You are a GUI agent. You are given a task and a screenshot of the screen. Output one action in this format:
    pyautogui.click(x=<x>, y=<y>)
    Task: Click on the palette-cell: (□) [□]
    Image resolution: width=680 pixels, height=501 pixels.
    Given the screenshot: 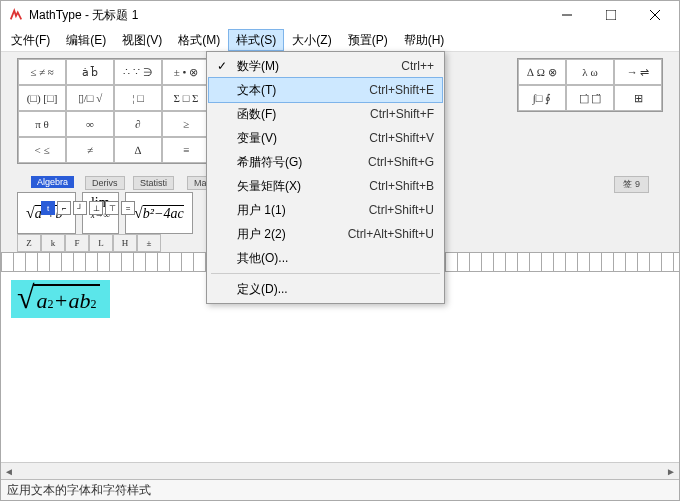 What is the action you would take?
    pyautogui.click(x=42, y=98)
    